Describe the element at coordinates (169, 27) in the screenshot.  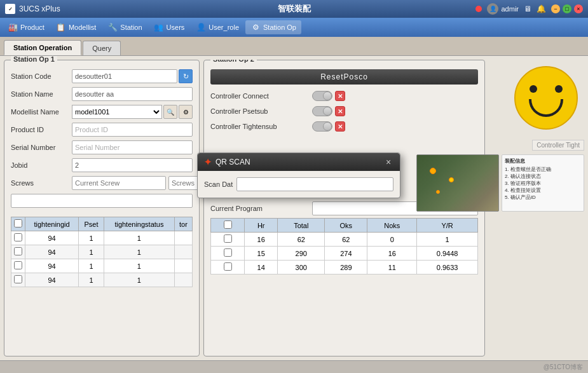
I see `menu-item-users: 👥 Users` at that location.